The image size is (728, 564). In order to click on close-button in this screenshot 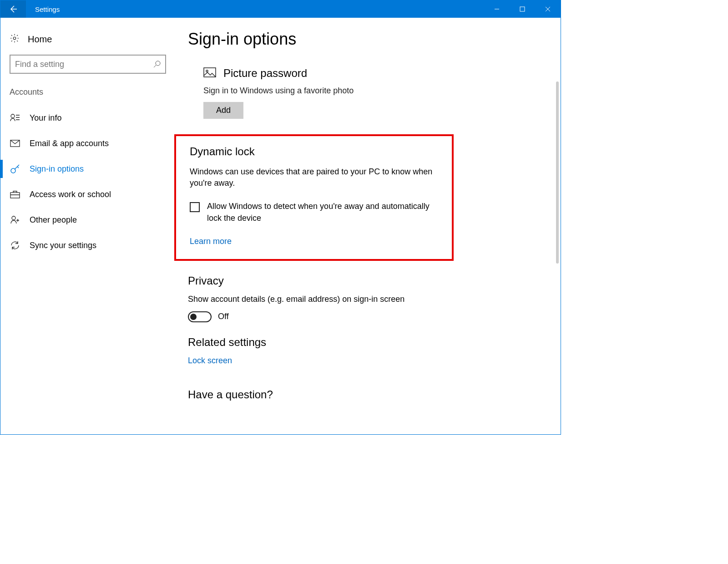, I will do `click(548, 9)`.